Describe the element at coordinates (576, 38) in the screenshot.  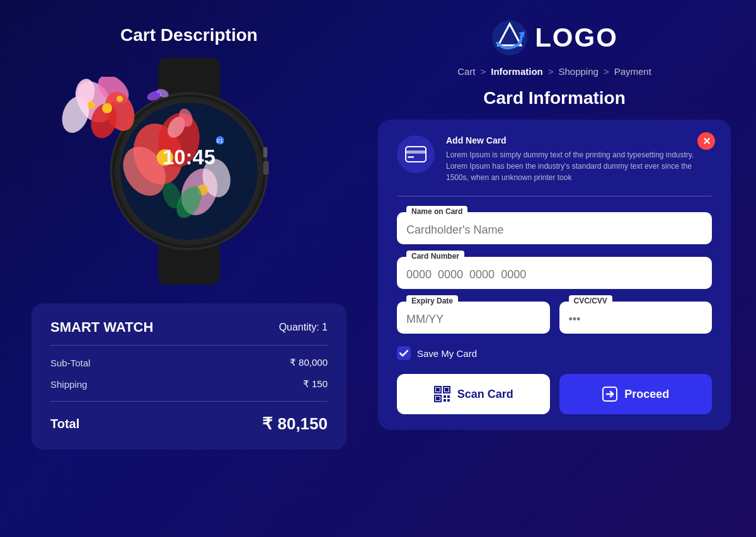
I see `logo-text: LOGO` at that location.